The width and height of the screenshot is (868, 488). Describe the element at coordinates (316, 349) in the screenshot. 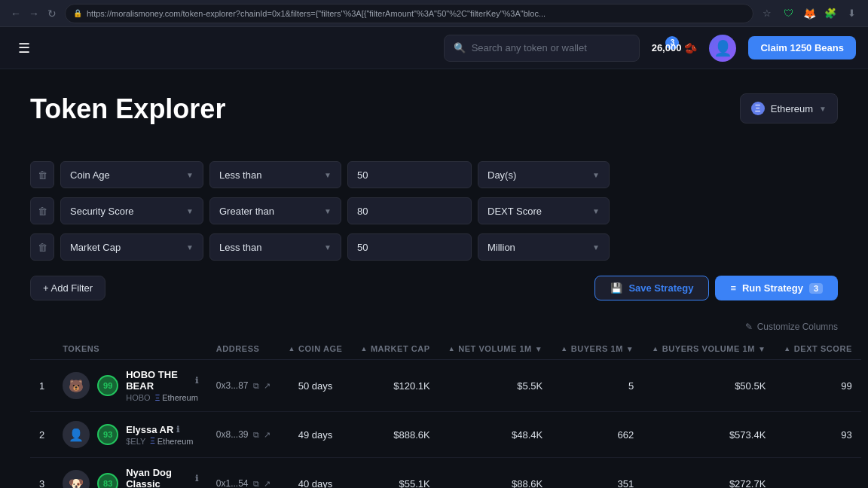

I see `col-coin-age-inner: ▲ COIN AGE` at that location.